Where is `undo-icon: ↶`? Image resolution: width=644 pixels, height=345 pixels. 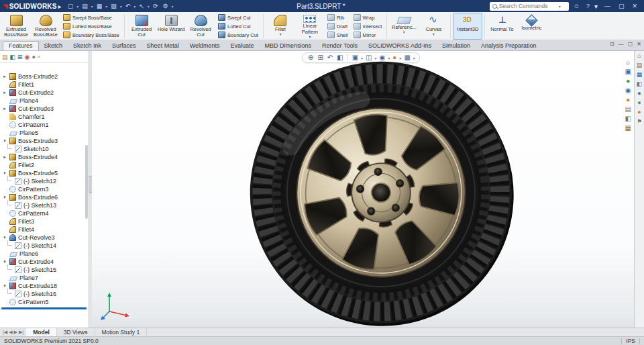
undo-icon: ↶ is located at coordinates (128, 6).